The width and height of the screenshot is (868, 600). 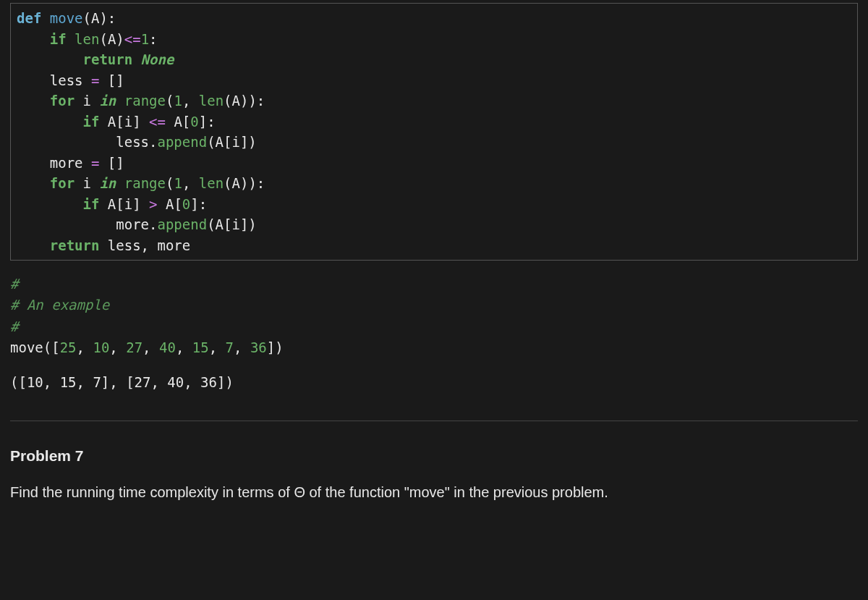 I want to click on function-name: move, so click(x=67, y=18).